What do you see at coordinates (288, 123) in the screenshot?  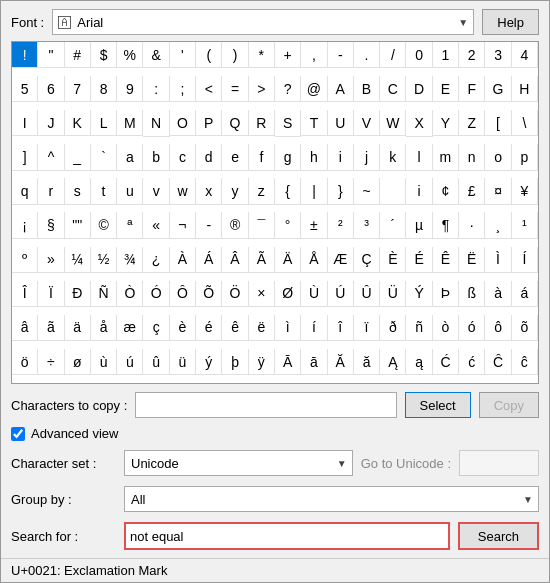 I see `char-cell: S` at bounding box center [288, 123].